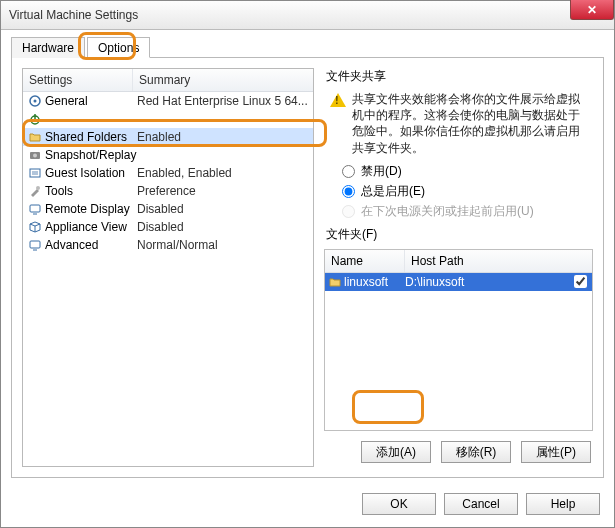 The height and width of the screenshot is (528, 615). Describe the element at coordinates (563, 504) in the screenshot. I see `help-button: Help` at that location.